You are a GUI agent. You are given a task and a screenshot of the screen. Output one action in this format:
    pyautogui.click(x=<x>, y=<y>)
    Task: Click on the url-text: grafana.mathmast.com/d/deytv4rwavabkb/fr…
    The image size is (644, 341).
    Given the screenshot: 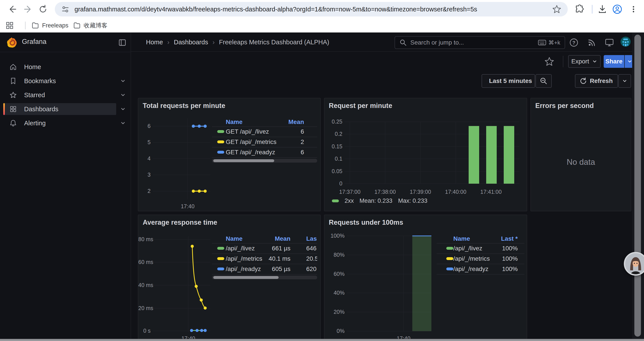 What is the action you would take?
    pyautogui.click(x=313, y=10)
    